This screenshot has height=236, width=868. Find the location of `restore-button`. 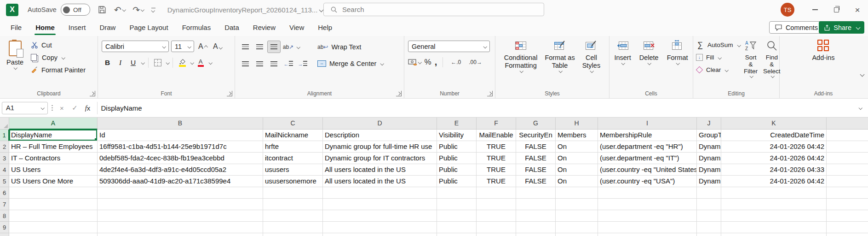

restore-button is located at coordinates (836, 10).